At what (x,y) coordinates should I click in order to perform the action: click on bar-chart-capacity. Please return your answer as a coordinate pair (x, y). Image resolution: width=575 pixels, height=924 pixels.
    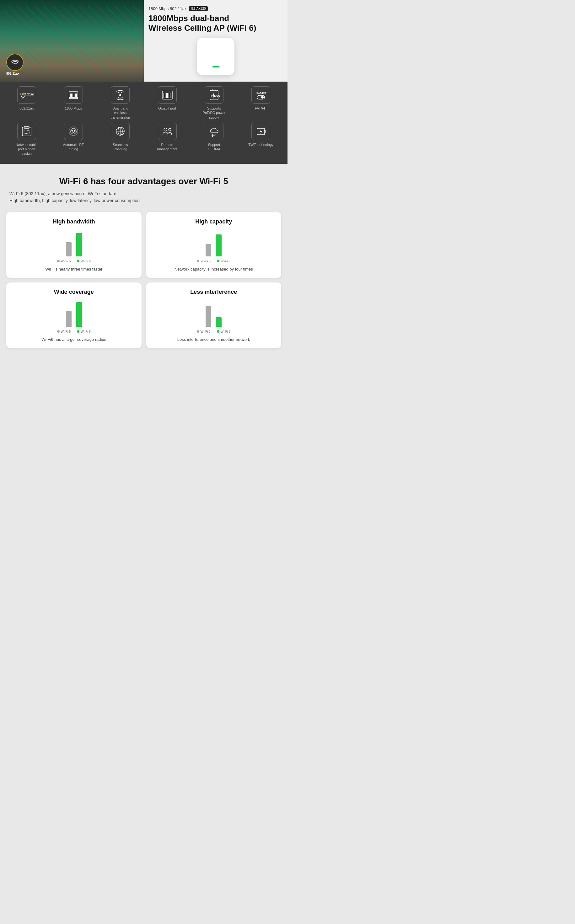
    Looking at the image, I should click on (214, 244).